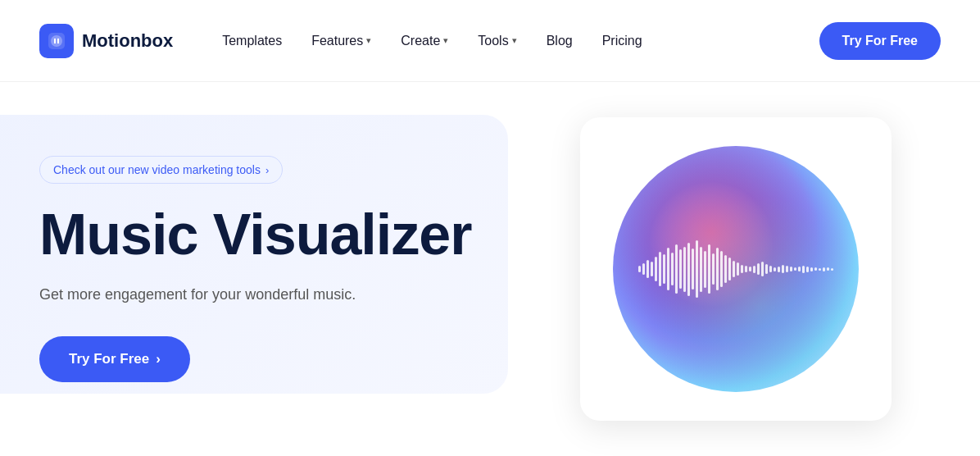 Image resolution: width=980 pixels, height=456 pixels. What do you see at coordinates (285, 235) in the screenshot?
I see `hero-title: Music Visualizer` at bounding box center [285, 235].